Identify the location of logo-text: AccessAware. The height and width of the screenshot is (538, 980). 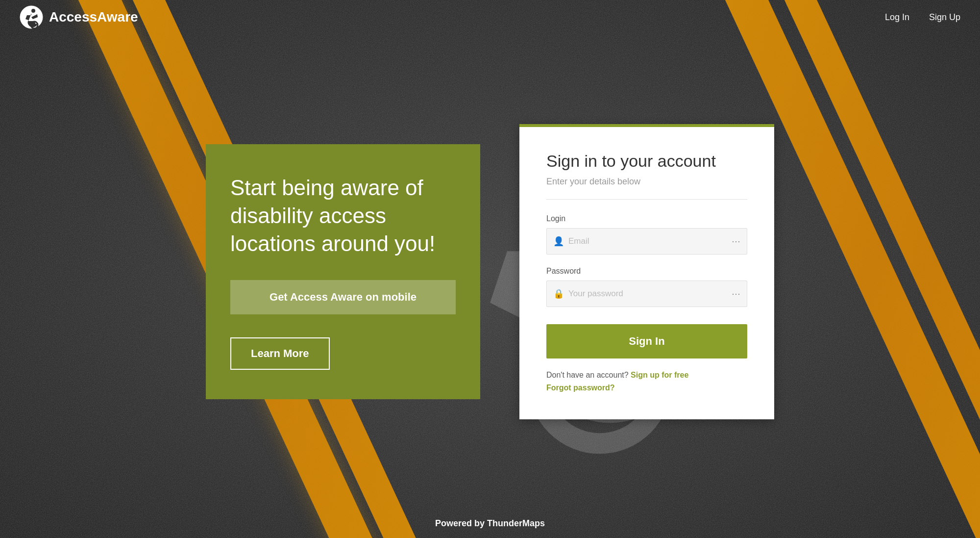
(94, 17).